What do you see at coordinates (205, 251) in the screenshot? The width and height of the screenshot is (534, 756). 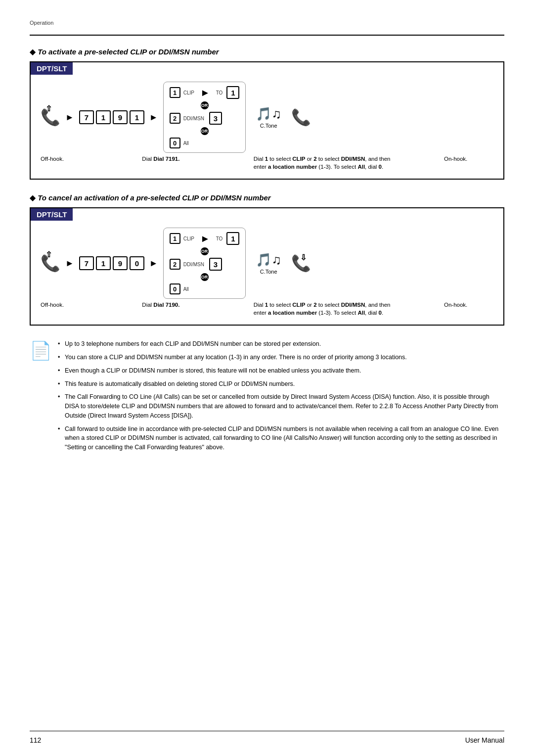 I see `or3-row: OR` at bounding box center [205, 251].